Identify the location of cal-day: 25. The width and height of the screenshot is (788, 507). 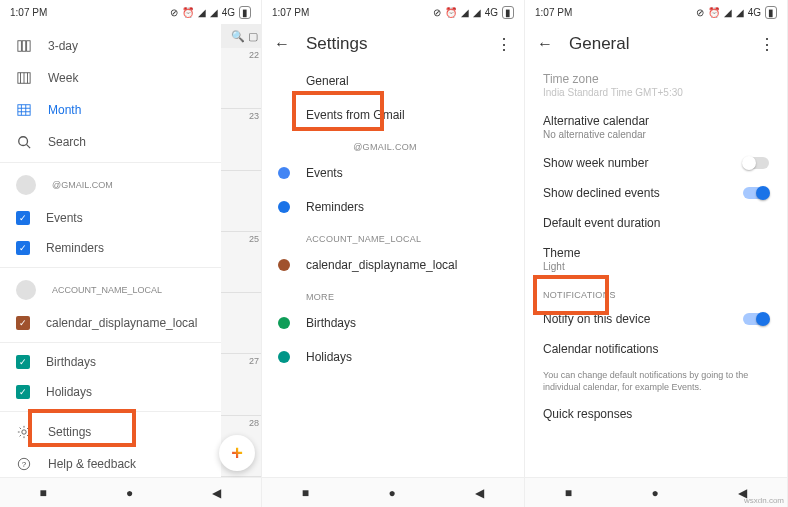
(241, 262).